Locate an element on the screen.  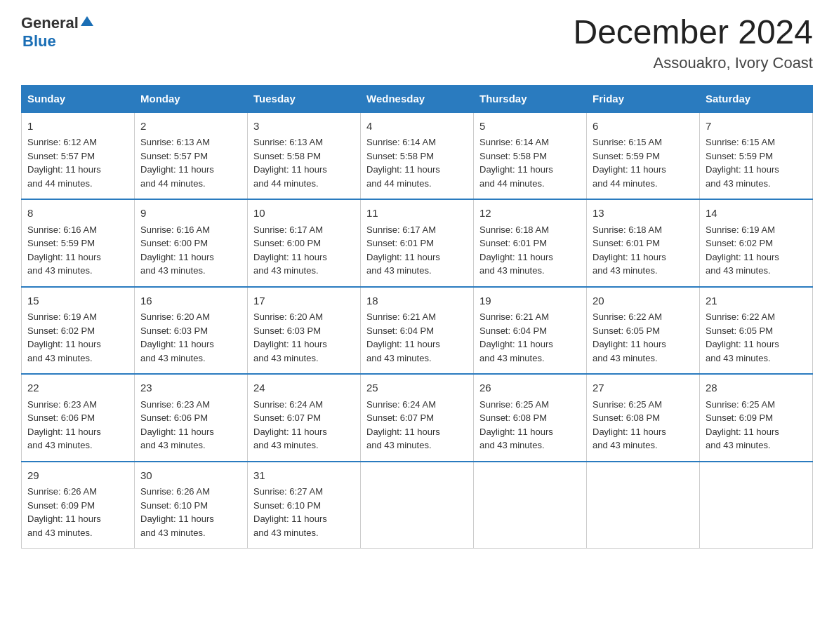
calendar-header-row: SundayMondayTuesdayWednesdayThursdayFrid… is located at coordinates (417, 98).